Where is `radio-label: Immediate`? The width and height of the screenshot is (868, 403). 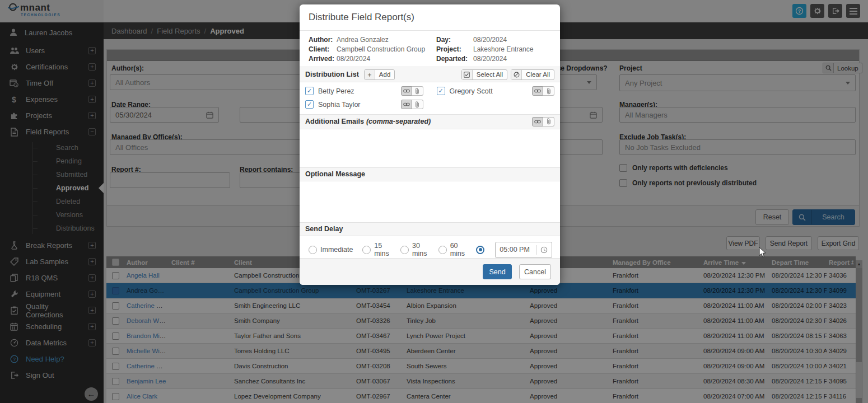 radio-label: Immediate is located at coordinates (337, 250).